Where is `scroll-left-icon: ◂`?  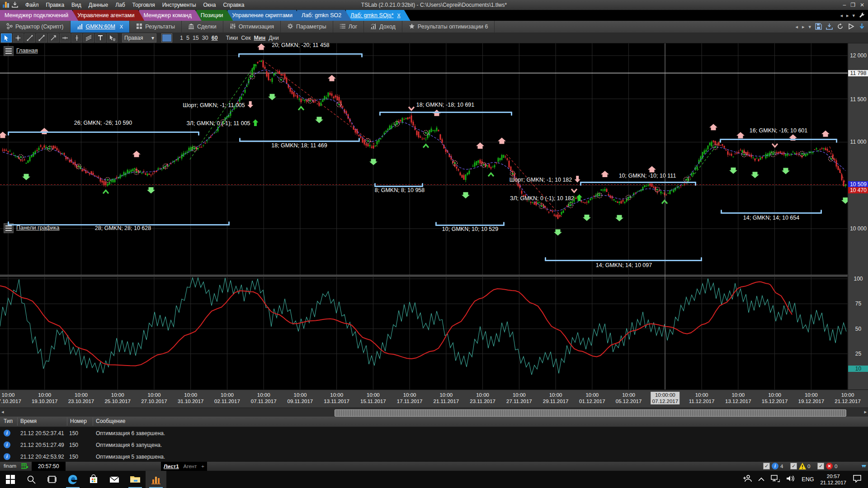 scroll-left-icon: ◂ is located at coordinates (3, 412).